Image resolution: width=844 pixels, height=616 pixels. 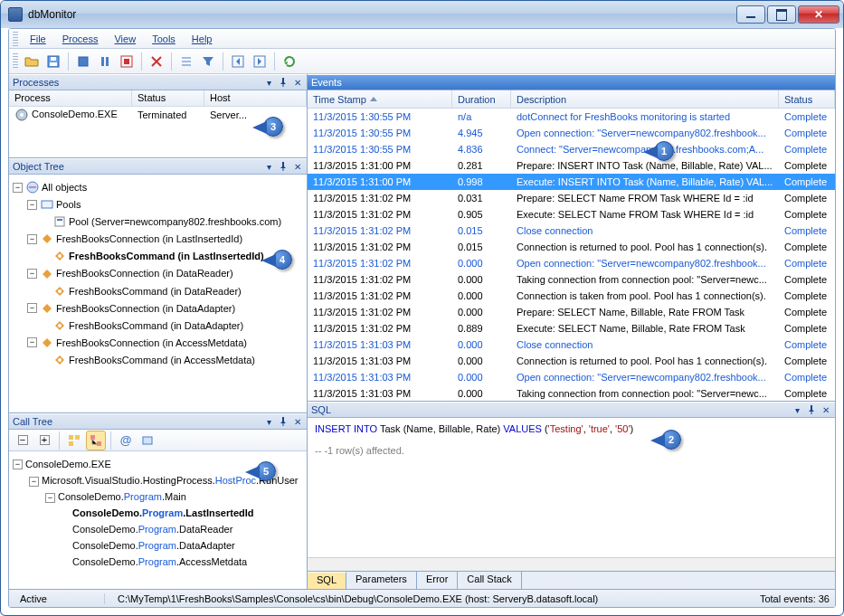 What do you see at coordinates (126, 441) in the screenshot?
I see `at-button: @` at bounding box center [126, 441].